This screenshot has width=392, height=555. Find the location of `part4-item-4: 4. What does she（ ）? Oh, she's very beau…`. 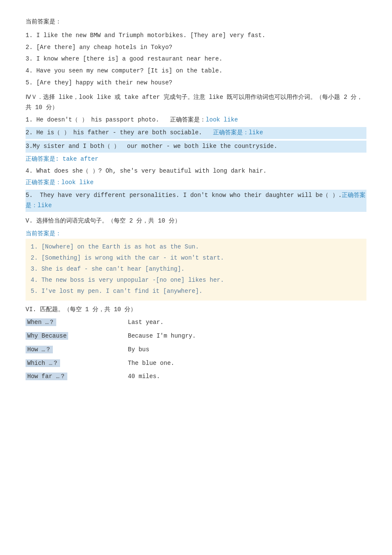

part4-item-4: 4. What does she（ ）? Oh, she's very beau… is located at coordinates (196, 171).